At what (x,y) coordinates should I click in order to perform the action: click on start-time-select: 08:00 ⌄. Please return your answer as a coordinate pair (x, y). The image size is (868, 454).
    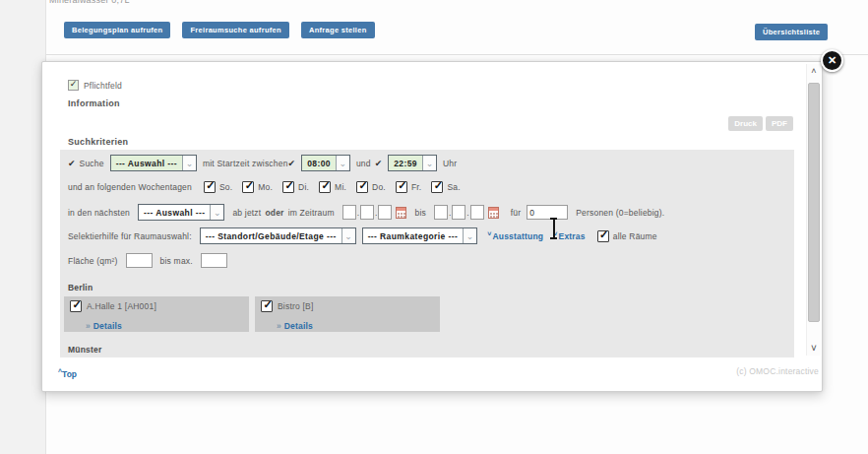
    Looking at the image, I should click on (326, 163).